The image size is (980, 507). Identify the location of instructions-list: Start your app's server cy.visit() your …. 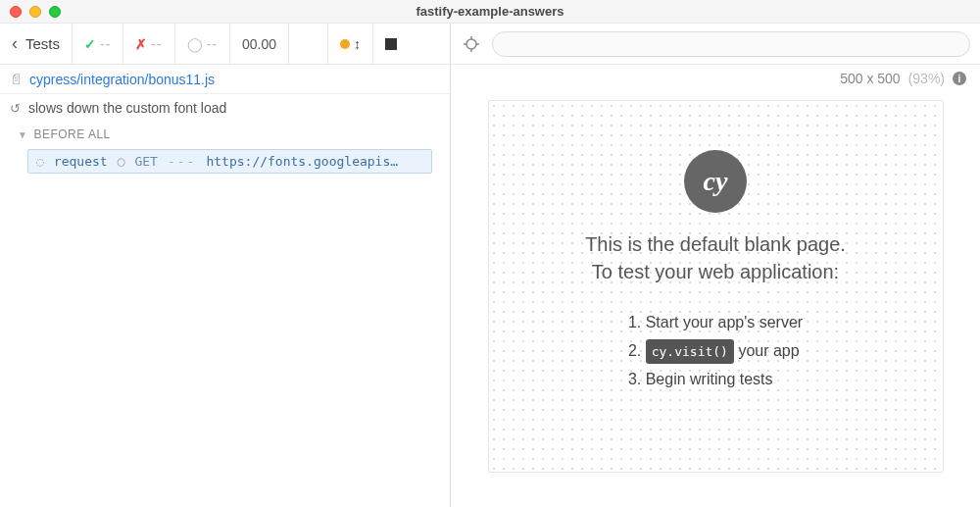
(715, 351).